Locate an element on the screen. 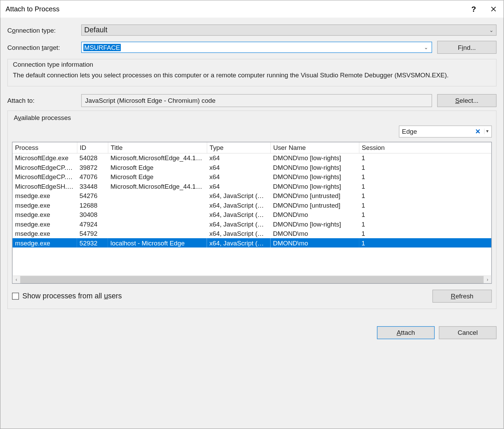 Image resolution: width=504 pixels, height=429 pixels. cell-id: 39872 is located at coordinates (92, 167).